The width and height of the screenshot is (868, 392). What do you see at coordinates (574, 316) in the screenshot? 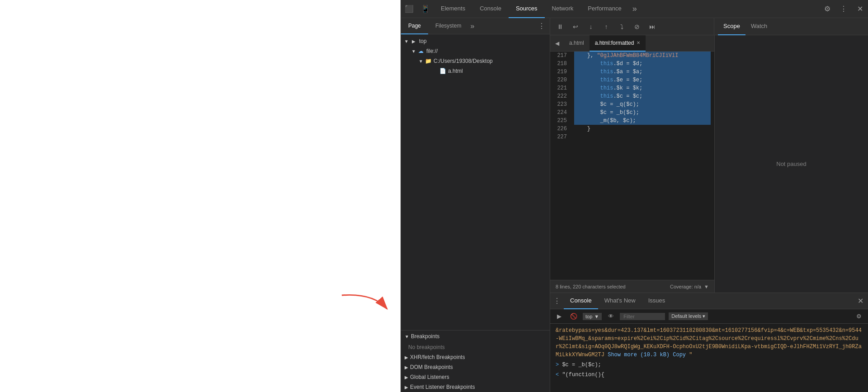
I see `clear-console-button: 🚫` at bounding box center [574, 316].